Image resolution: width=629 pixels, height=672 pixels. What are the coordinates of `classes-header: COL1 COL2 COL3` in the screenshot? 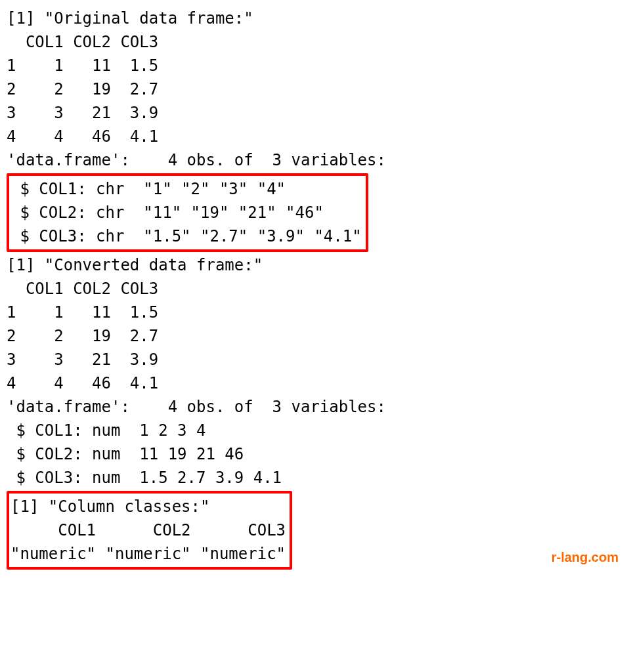 It's located at (148, 530).